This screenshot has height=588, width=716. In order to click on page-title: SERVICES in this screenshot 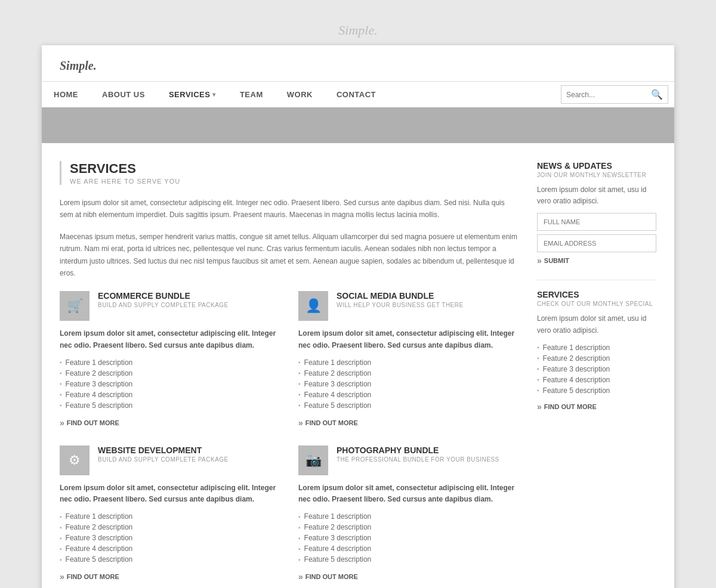, I will do `click(295, 169)`.